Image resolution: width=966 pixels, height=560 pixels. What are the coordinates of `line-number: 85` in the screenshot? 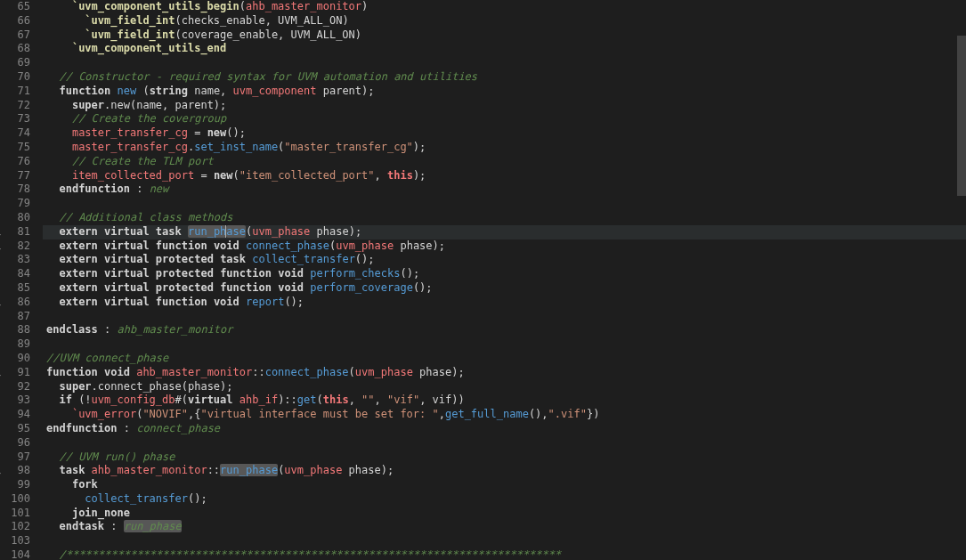 It's located at (19, 288).